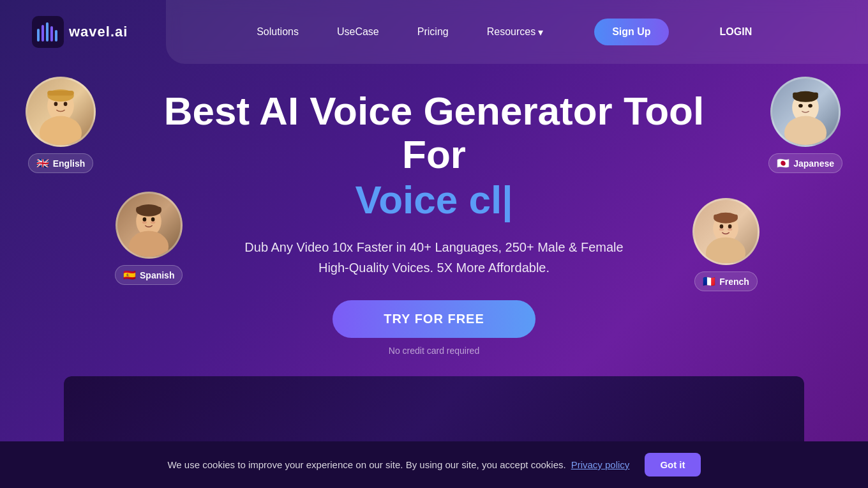 The image size is (868, 488). I want to click on logo: wavel.ai, so click(80, 32).